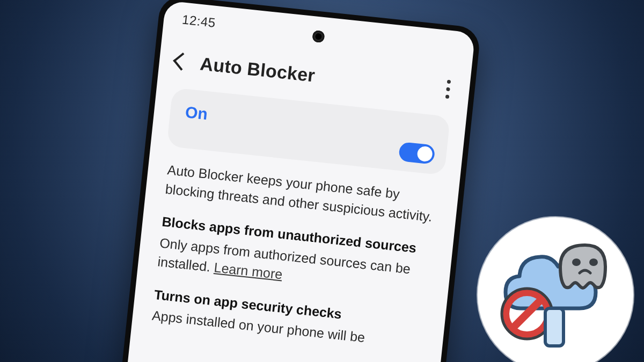  I want to click on toggle-state-label: On, so click(309, 125).